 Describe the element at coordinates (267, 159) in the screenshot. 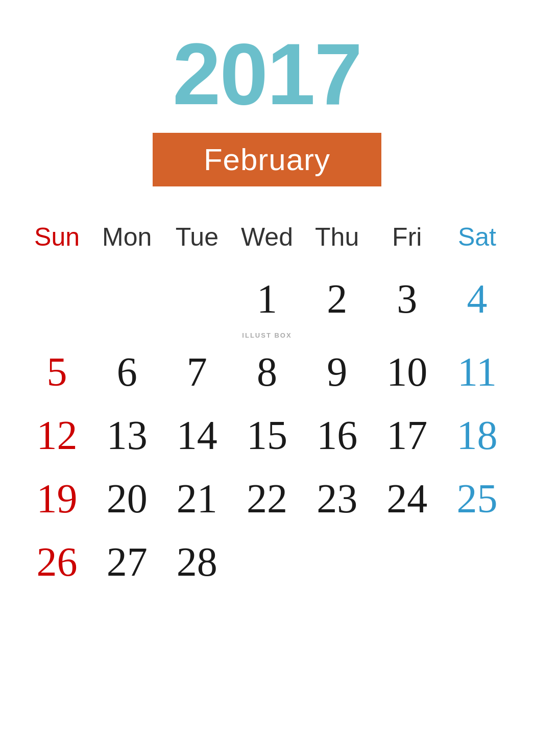

I see `month-banner: February` at that location.